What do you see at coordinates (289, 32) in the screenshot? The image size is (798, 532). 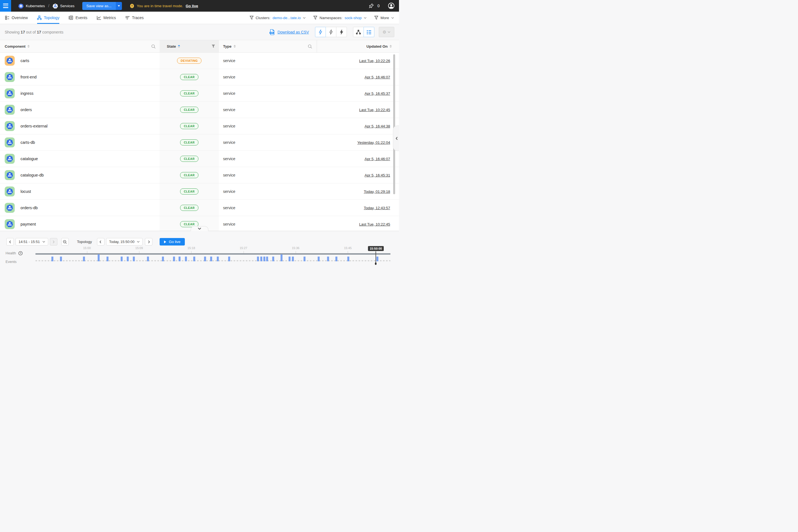 I see `download-csv-link: CSV Download as CSV` at bounding box center [289, 32].